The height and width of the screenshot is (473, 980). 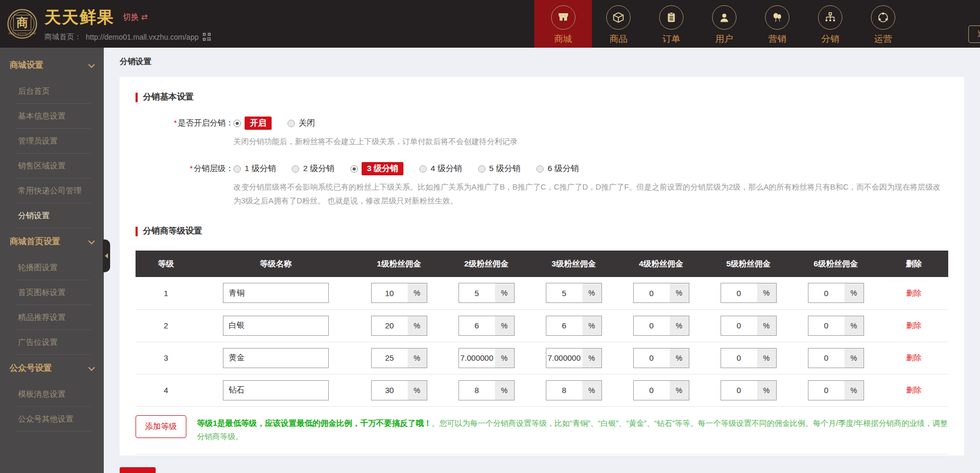 What do you see at coordinates (652, 326) in the screenshot?
I see `commission-input-row2-level4` at bounding box center [652, 326].